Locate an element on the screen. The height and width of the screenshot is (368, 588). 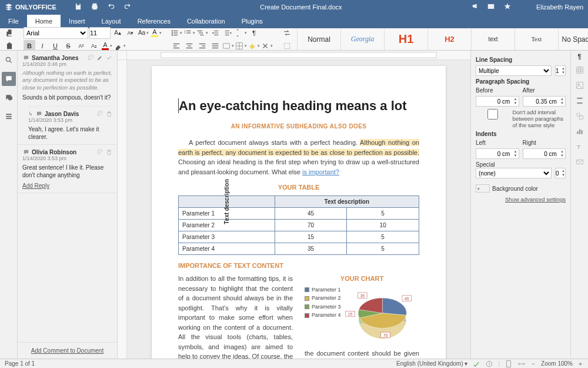
track-changes-icon is located at coordinates (489, 364).